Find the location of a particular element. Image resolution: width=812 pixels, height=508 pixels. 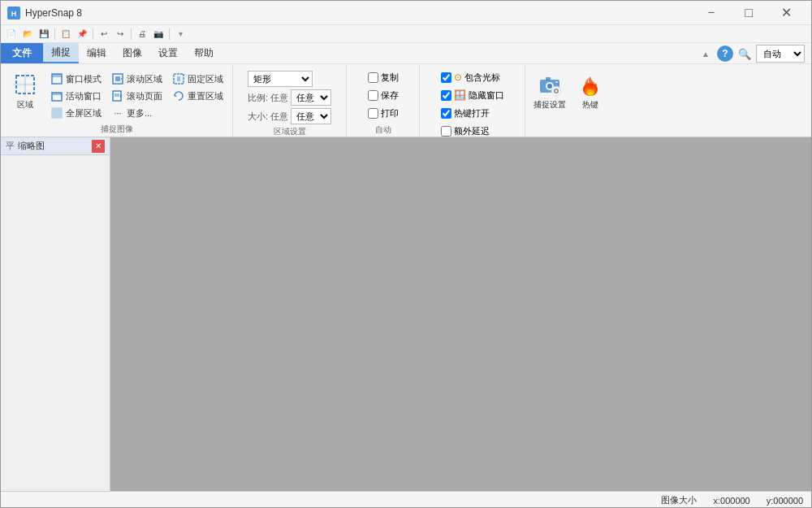

shape-select: 矩形 is located at coordinates (280, 79).